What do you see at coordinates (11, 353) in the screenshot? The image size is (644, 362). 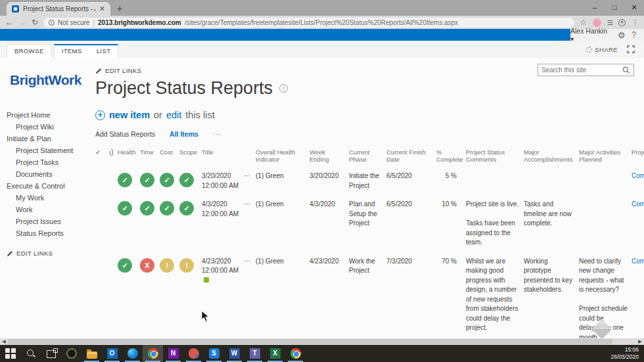 I see `taskbar-start-icon` at bounding box center [11, 353].